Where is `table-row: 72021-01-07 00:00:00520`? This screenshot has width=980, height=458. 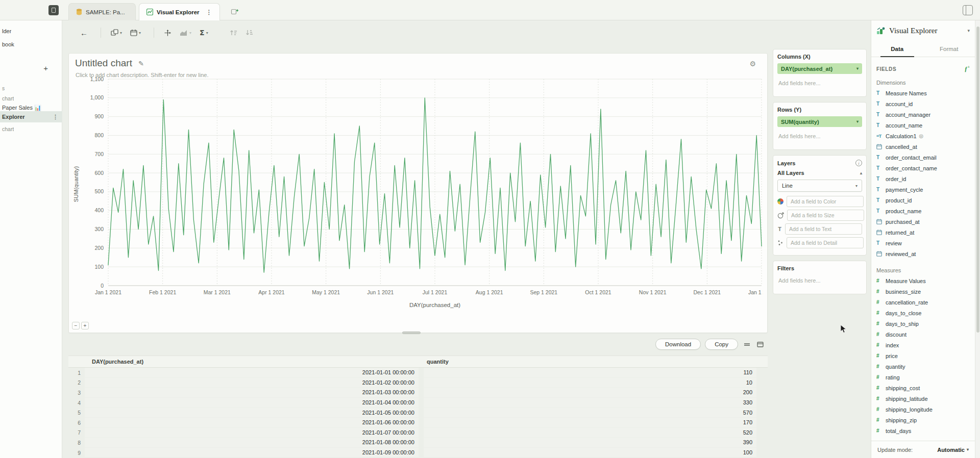
table-row: 72021-01-07 00:00:00520 is located at coordinates (418, 433).